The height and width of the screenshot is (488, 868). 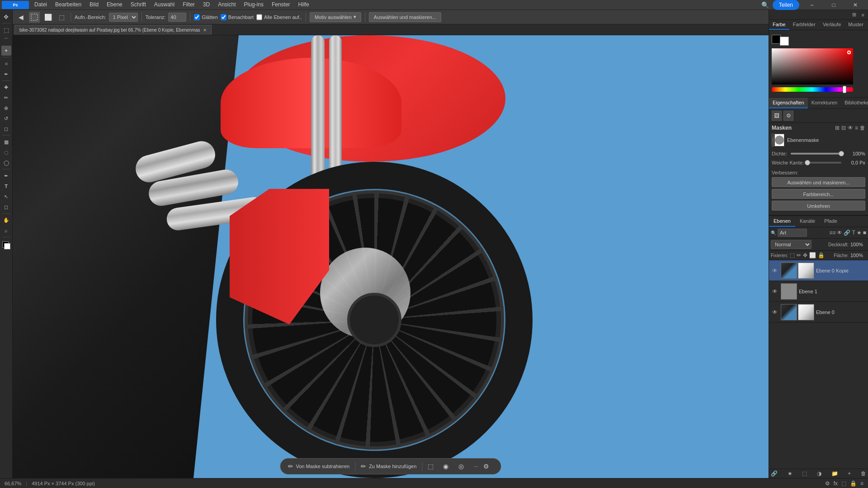 What do you see at coordinates (819, 474) in the screenshot?
I see `new-fill-layer-button: ◑` at bounding box center [819, 474].